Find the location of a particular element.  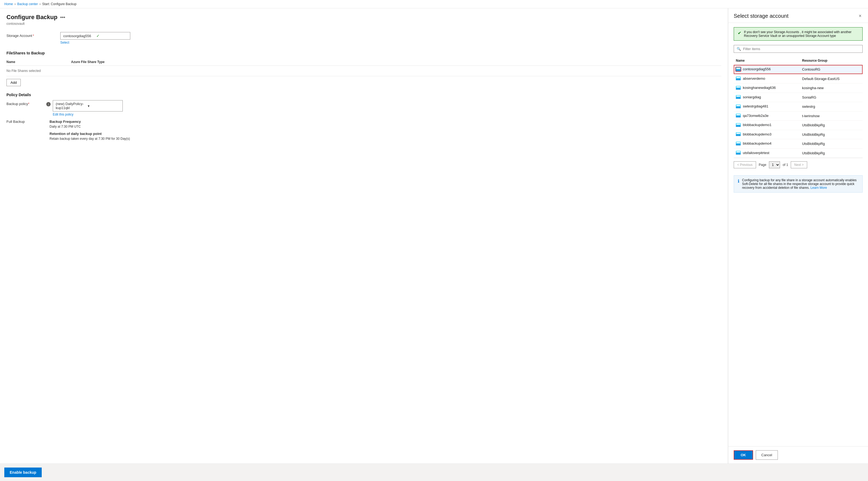

retention-title: Retention of daily backup point is located at coordinates (90, 134).